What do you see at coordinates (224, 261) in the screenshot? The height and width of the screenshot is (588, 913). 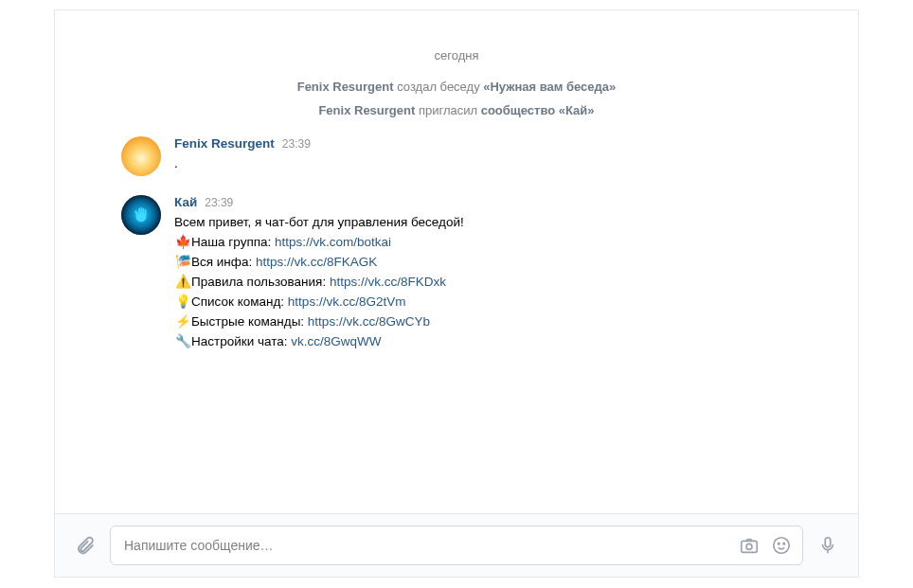 I see `line-label: Вся инфа:` at bounding box center [224, 261].